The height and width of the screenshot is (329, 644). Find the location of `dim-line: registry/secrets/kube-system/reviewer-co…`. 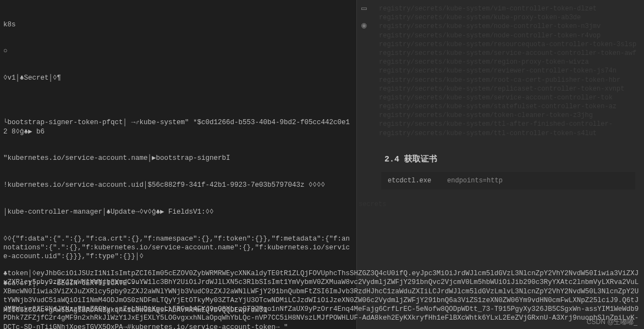

dim-line: registry/secrets/kube-system/reviewer-co… is located at coordinates (508, 71).